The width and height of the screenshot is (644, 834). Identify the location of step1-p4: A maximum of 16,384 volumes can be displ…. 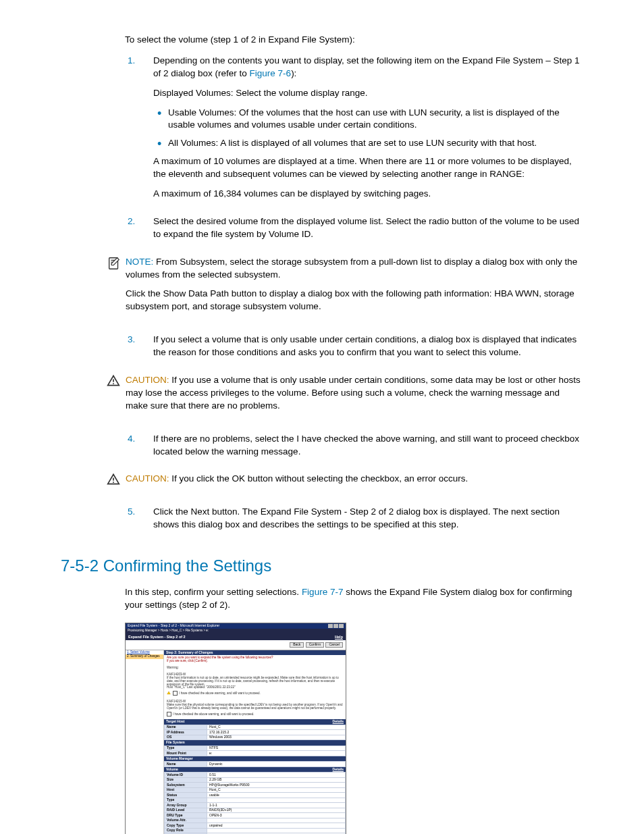
(369, 194).